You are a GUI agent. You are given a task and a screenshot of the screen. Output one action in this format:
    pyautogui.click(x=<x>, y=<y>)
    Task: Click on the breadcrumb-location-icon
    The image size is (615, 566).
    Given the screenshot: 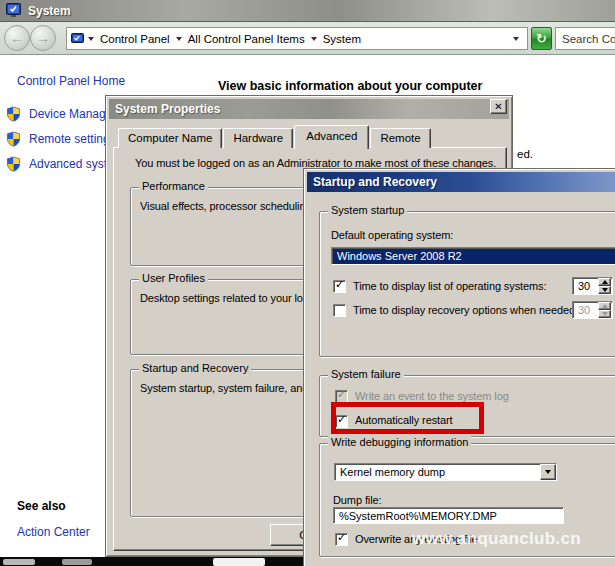 What is the action you would take?
    pyautogui.click(x=78, y=39)
    